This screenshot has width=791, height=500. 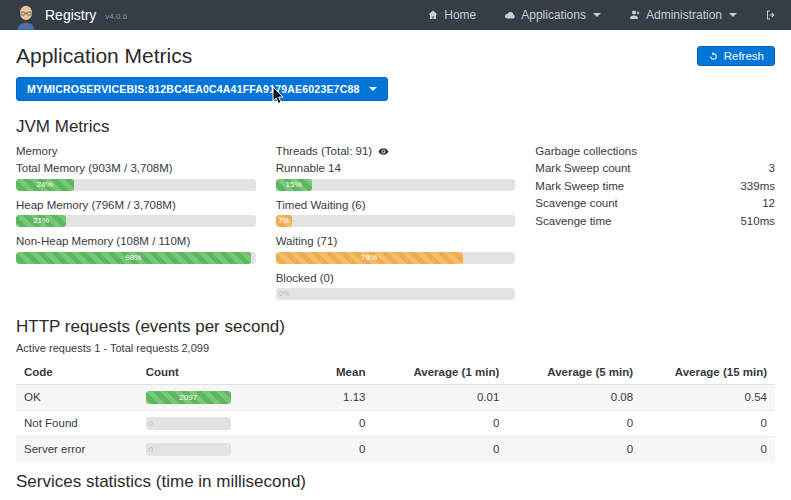 I want to click on cloud-icon, so click(x=510, y=15).